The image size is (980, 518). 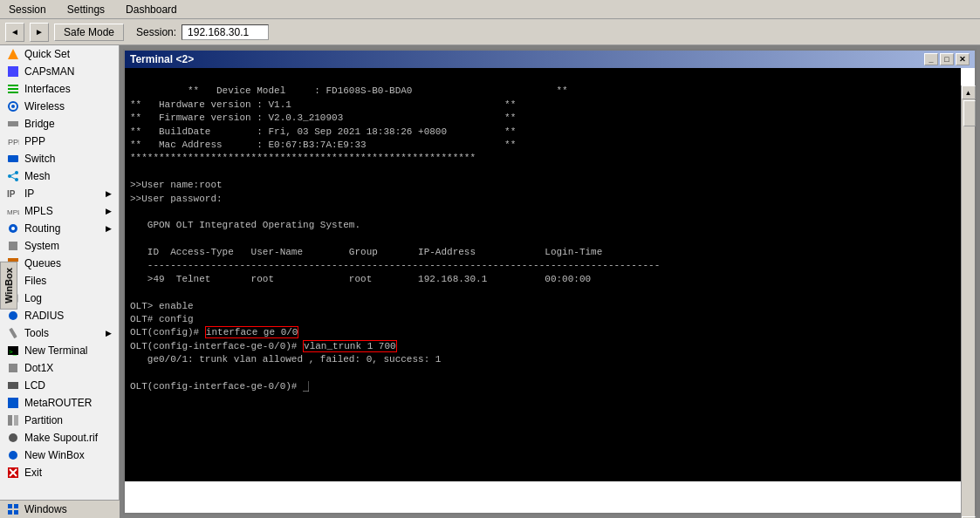 What do you see at coordinates (86, 10) in the screenshot?
I see `menu-settings: Settings` at bounding box center [86, 10].